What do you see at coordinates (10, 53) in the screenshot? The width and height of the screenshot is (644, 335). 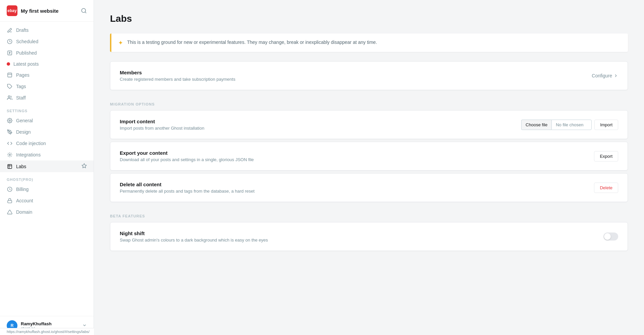 I see `published-icon` at bounding box center [10, 53].